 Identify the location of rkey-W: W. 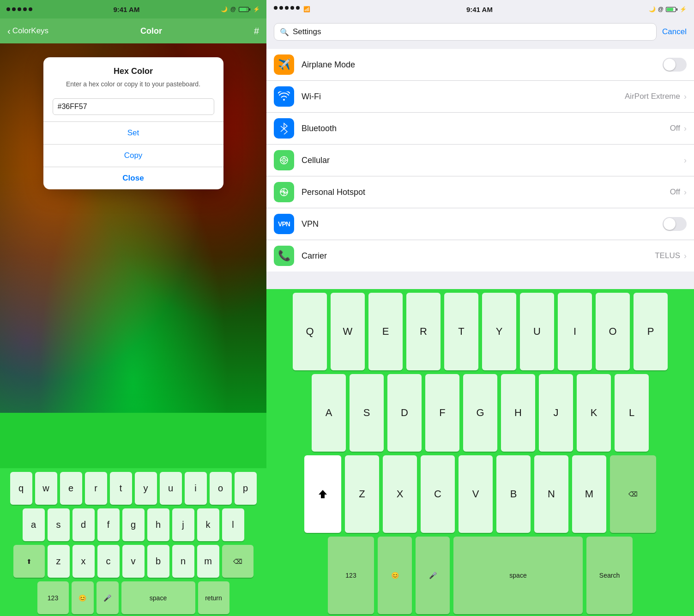
(348, 332).